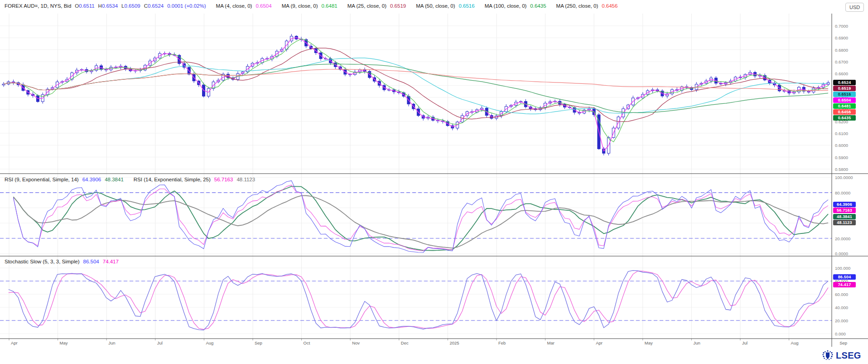 This screenshot has height=364, width=868. Describe the element at coordinates (224, 180) in the screenshot. I see `rsi14-value: 56.7163` at that location.